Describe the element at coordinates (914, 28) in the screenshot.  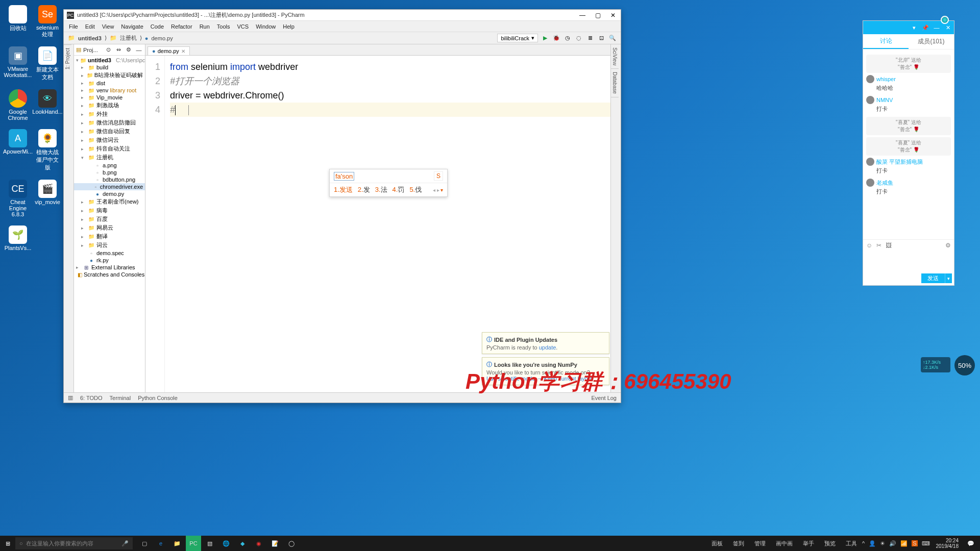
I see `chat-down-icon: ▾` at that location.